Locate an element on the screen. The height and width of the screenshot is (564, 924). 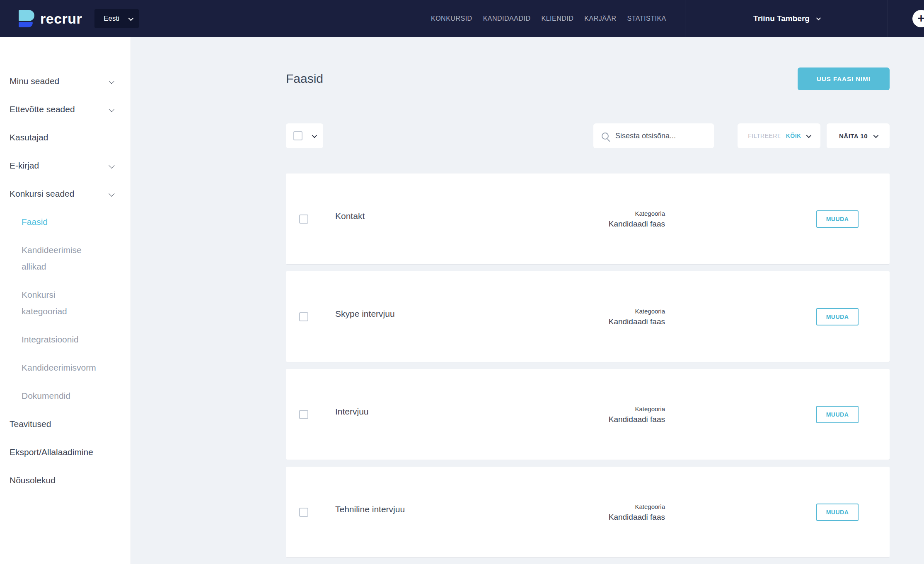
sidebar-item-label: Teavitused is located at coordinates (30, 424).